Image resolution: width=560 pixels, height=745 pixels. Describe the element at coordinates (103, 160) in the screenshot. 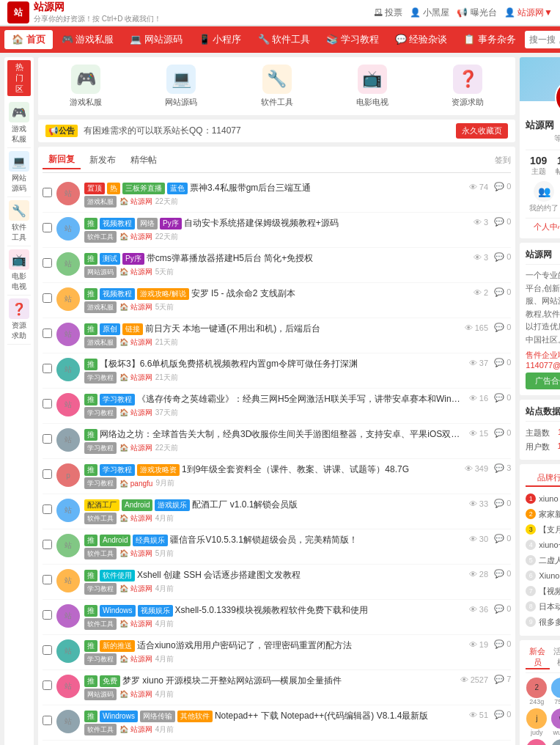

I see `tab-new-post: 新发布` at that location.